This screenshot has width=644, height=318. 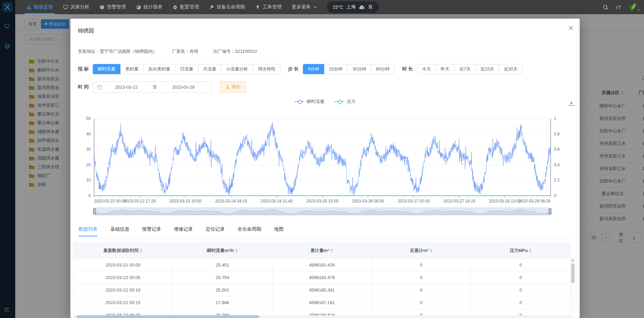 I want to click on column-header-label: 最新数据读取时间, so click(x=121, y=251).